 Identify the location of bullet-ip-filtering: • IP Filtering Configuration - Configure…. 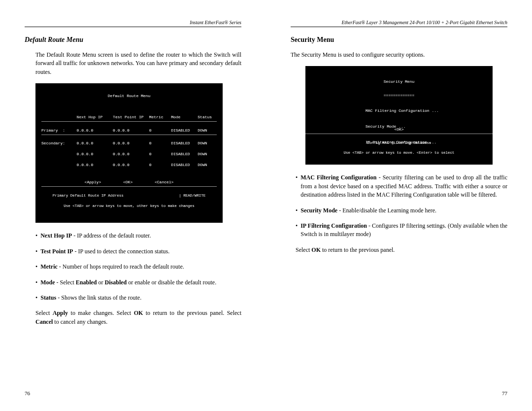
(399, 231).